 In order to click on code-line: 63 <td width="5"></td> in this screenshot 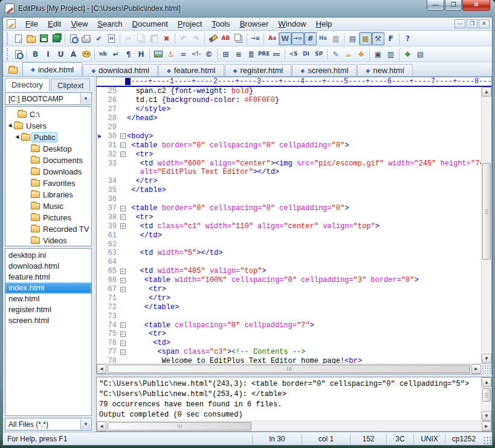, I will do `click(289, 254)`.